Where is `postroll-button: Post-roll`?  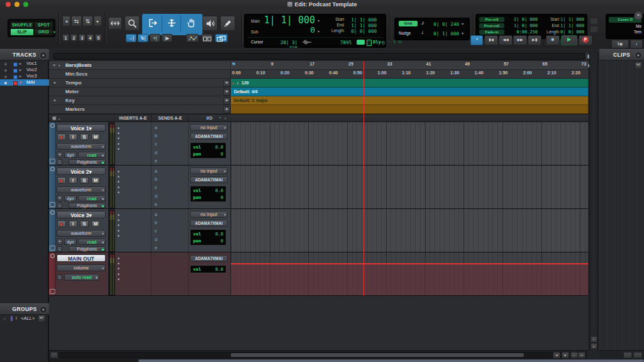
postroll-button: Post-roll is located at coordinates (492, 26).